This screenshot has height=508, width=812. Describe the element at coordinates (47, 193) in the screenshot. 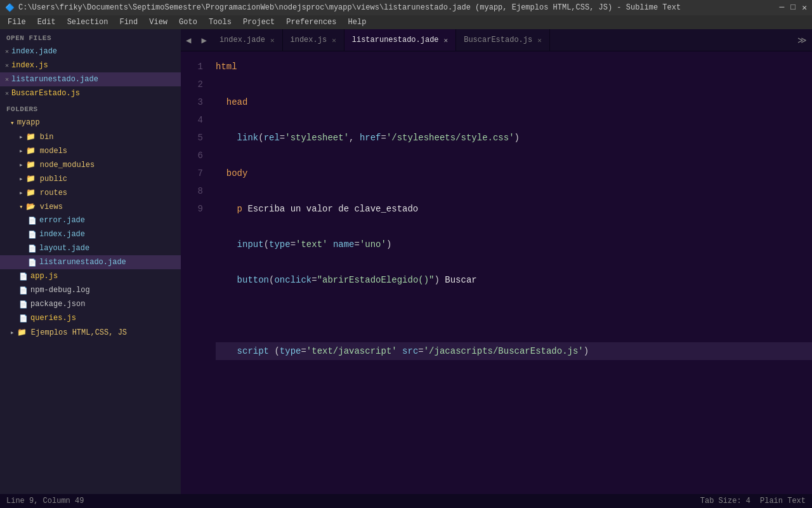

I see `folder-label: 📁 routes` at that location.